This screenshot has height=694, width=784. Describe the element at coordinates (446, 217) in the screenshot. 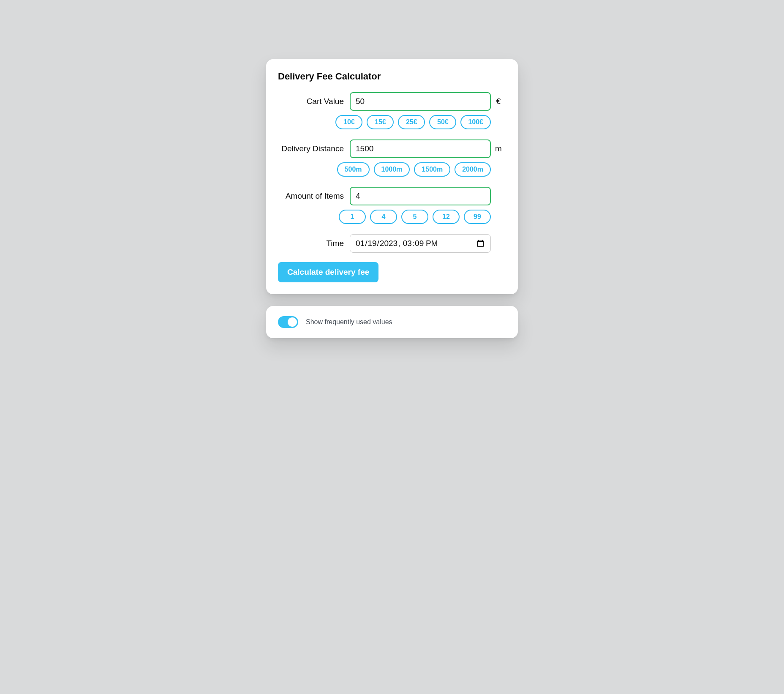

I see `preset-items-12: 12` at that location.